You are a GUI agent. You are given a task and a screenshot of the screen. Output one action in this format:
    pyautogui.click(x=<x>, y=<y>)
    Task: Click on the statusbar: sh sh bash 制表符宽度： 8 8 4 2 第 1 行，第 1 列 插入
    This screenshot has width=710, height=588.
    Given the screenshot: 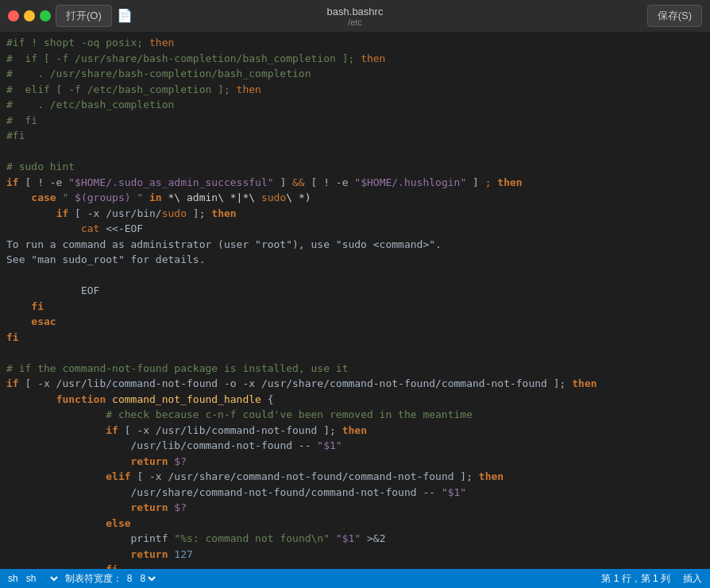 What is the action you would take?
    pyautogui.click(x=355, y=578)
    